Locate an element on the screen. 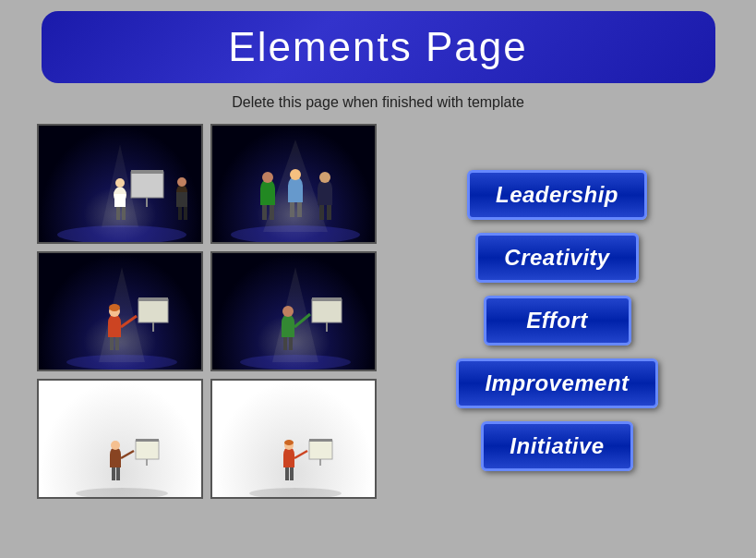  subtitle: Delete this page when finished with temp… is located at coordinates (378, 103).